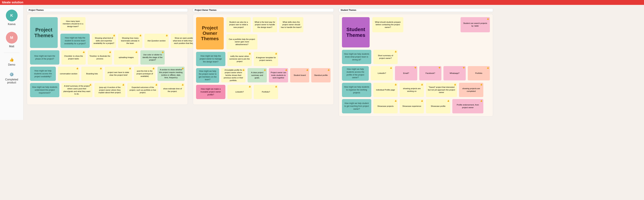 This screenshot has height=200, width=644. I want to click on row-4: How might we help students understand th…, so click(108, 90).